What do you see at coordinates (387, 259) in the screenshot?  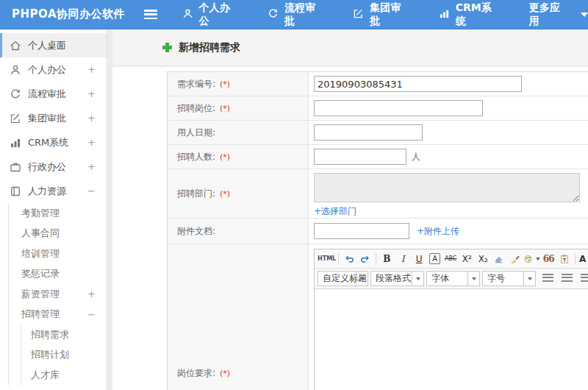 I see `bold-button: B` at bounding box center [387, 259].